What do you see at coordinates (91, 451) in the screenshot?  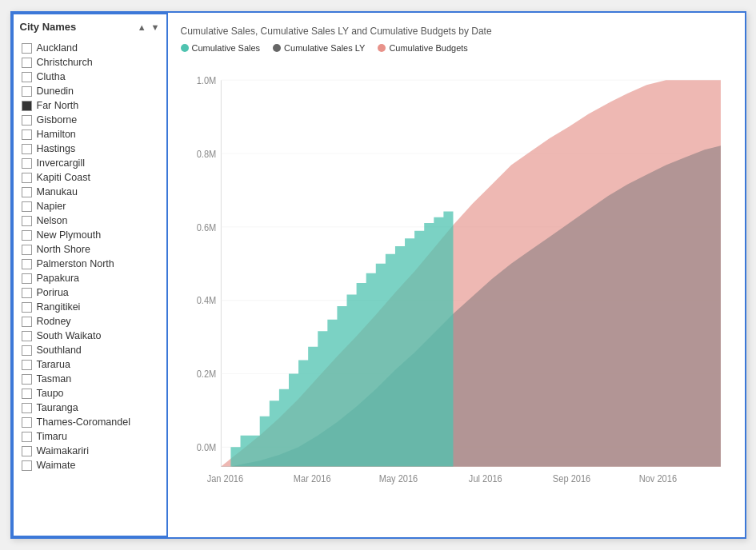 I see `city-item: Waimakariri` at bounding box center [91, 451].